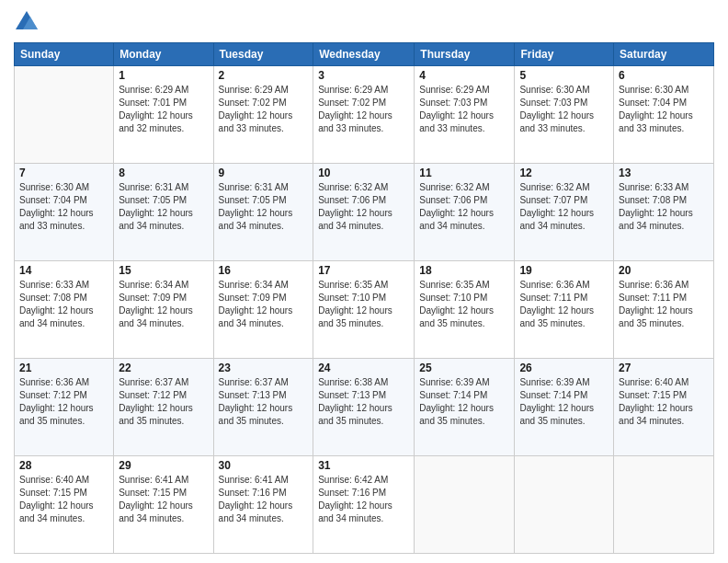  What do you see at coordinates (564, 207) in the screenshot?
I see `day-info: Sunrise: 6:32 AM Sunset: 7:07 PM Dayligh…` at bounding box center [564, 207].